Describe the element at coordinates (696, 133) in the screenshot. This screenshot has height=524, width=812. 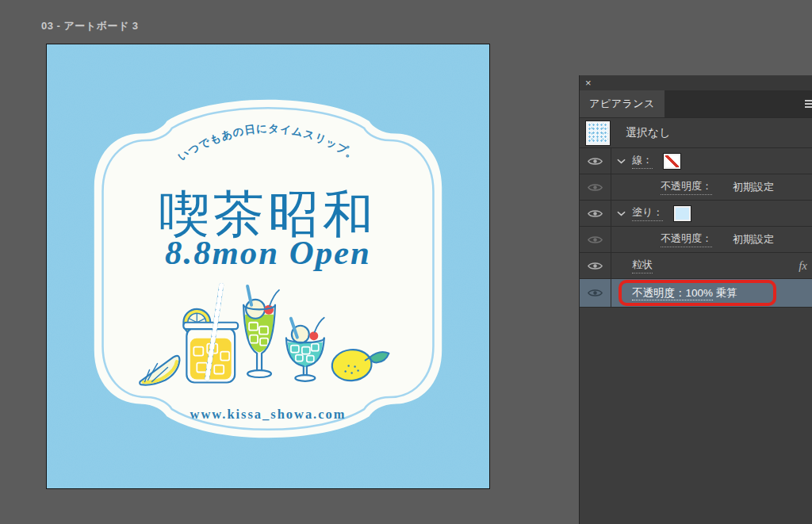
I see `row-no-selection: 選択なし` at that location.